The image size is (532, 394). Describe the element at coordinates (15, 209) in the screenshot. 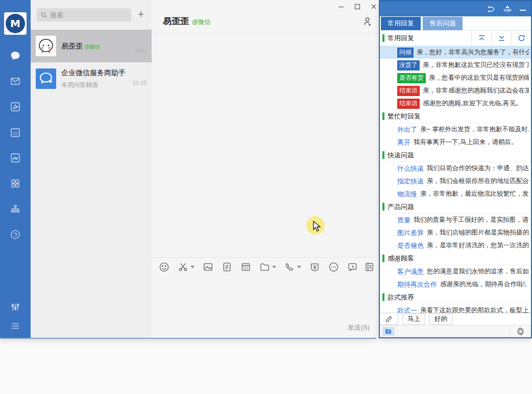

I see `org-icon` at that location.